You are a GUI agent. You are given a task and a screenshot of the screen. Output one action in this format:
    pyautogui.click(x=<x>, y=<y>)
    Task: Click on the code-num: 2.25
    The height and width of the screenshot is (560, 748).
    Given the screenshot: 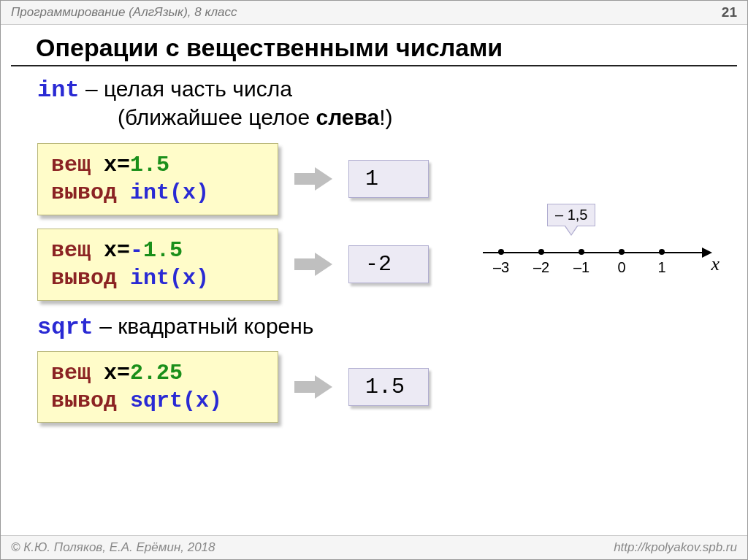 What is the action you would take?
    pyautogui.click(x=156, y=373)
    